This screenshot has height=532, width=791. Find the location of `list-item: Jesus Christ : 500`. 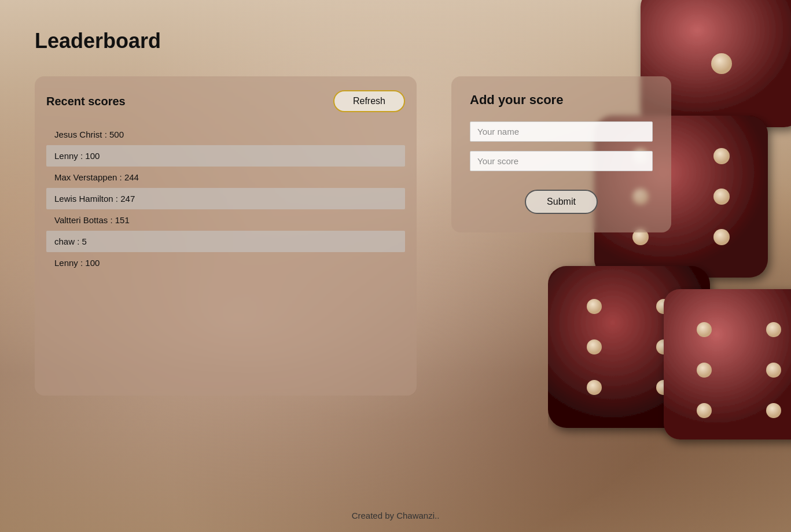

list-item: Jesus Christ : 500 is located at coordinates (226, 134).